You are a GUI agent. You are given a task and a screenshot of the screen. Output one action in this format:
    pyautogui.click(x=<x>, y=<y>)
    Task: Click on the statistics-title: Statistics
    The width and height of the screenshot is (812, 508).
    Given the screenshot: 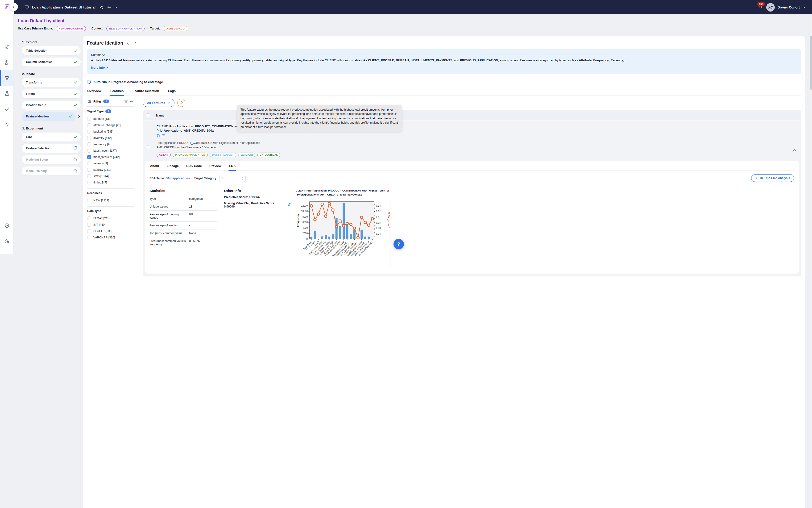 What is the action you would take?
    pyautogui.click(x=183, y=191)
    